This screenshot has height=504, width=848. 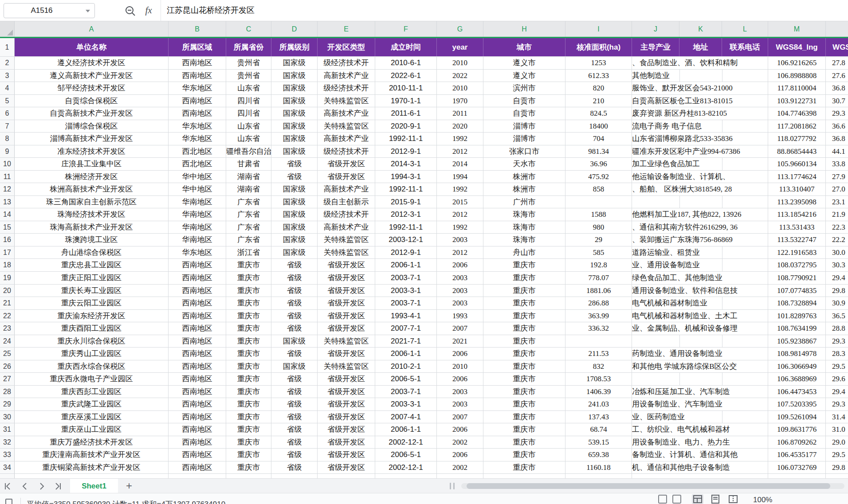 I want to click on cell-J2: 、食品制造业、酒、饮料和精制, so click(x=700, y=63).